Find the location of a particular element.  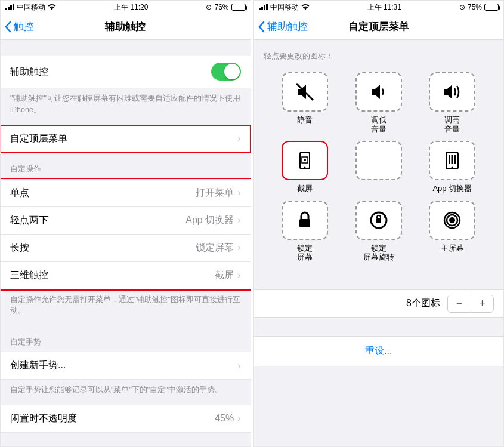

status-bar: 中国移动 上午 11:31 ⊙ 75% is located at coordinates (379, 7).